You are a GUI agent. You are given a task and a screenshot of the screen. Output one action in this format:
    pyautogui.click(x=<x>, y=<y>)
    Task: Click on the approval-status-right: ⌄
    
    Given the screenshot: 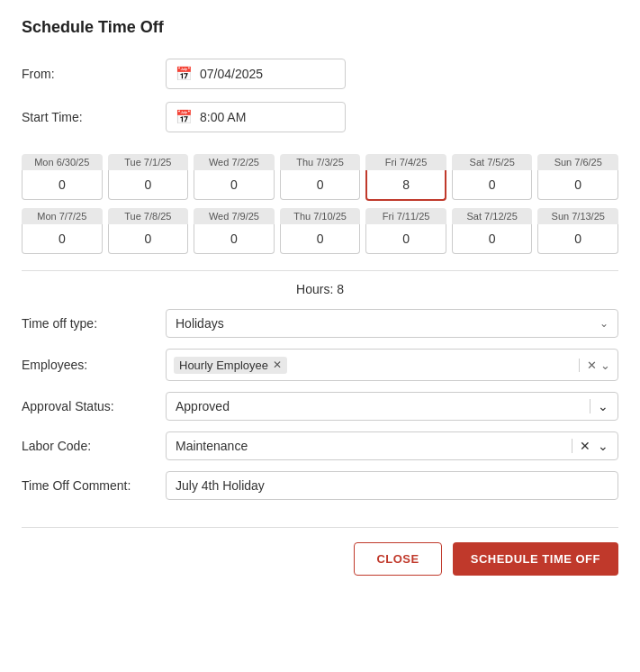 What is the action you would take?
    pyautogui.click(x=599, y=406)
    